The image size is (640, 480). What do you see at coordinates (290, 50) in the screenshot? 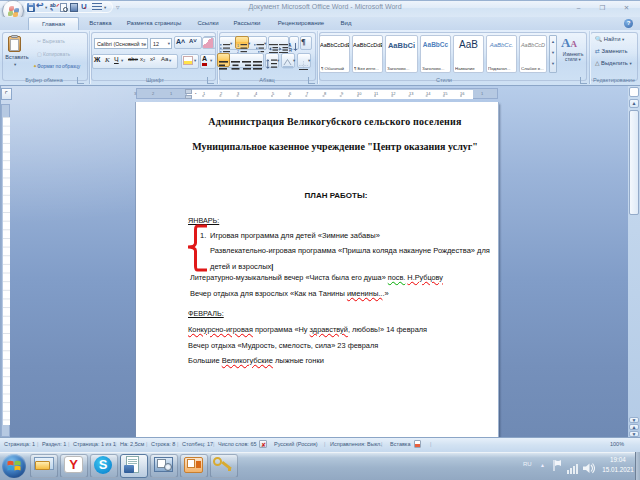
I see `svg-text: Я` at bounding box center [290, 50].